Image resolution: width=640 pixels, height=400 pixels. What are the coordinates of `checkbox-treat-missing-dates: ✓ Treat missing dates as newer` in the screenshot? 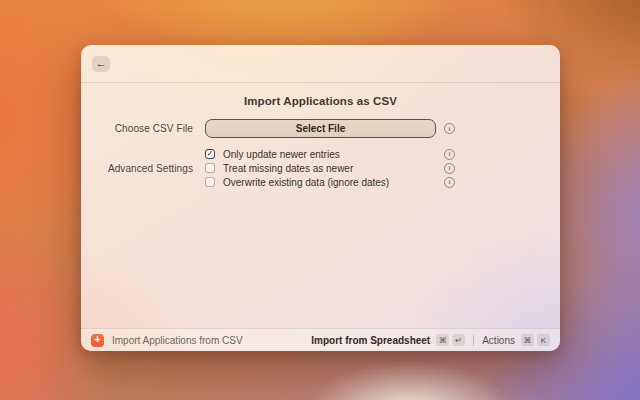 It's located at (324, 168).